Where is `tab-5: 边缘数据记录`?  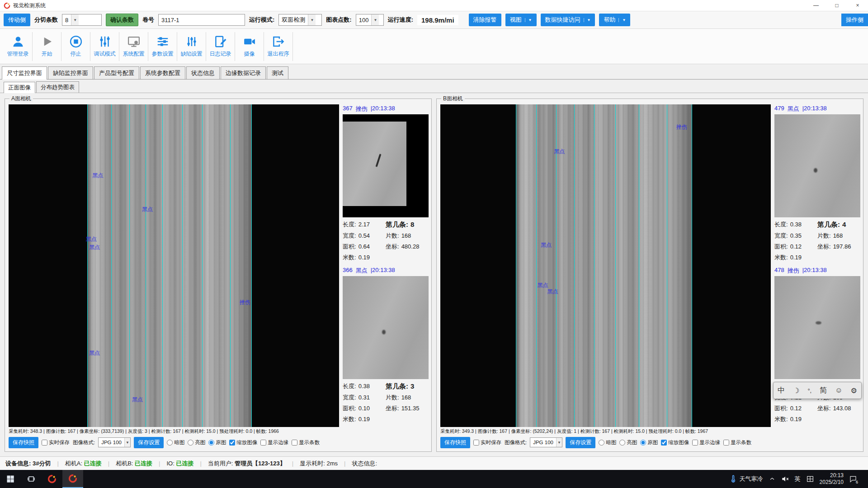
tab-5: 边缘数据记录 is located at coordinates (243, 73).